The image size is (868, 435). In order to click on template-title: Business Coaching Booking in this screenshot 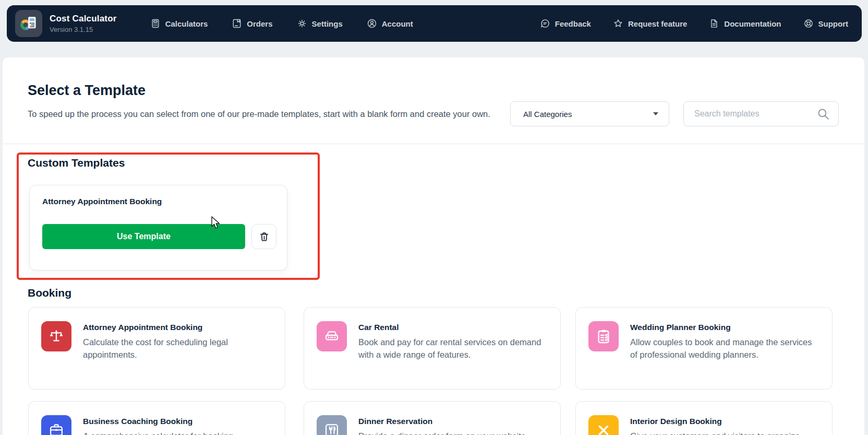, I will do `click(138, 421)`.